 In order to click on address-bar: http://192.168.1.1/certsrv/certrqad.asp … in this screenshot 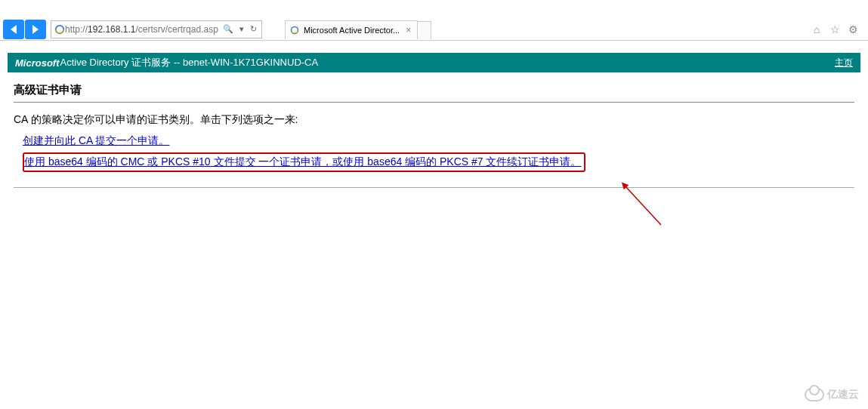, I will do `click(156, 29)`.